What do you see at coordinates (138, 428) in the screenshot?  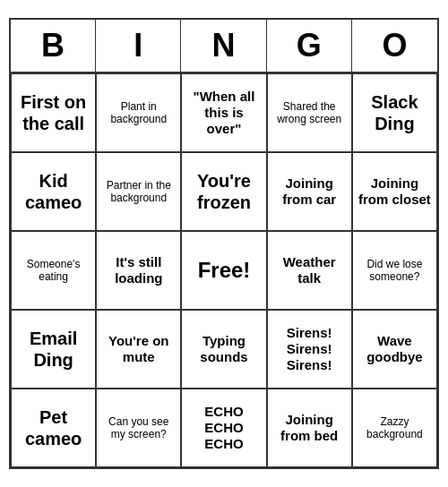 I see `bingo-cell-21: Can you see my screen?` at bounding box center [138, 428].